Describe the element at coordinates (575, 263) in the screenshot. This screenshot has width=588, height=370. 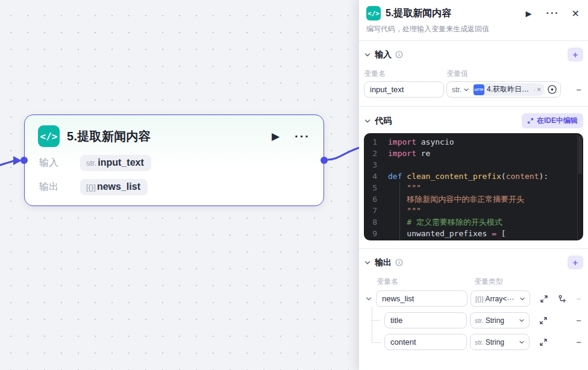
I see `add-output-button: +` at that location.